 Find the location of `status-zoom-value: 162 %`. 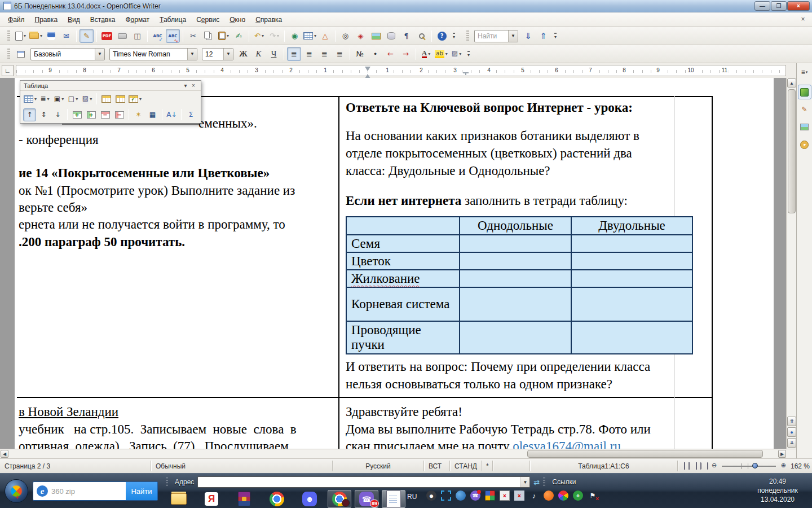

status-zoom-value: 162 % is located at coordinates (799, 466).